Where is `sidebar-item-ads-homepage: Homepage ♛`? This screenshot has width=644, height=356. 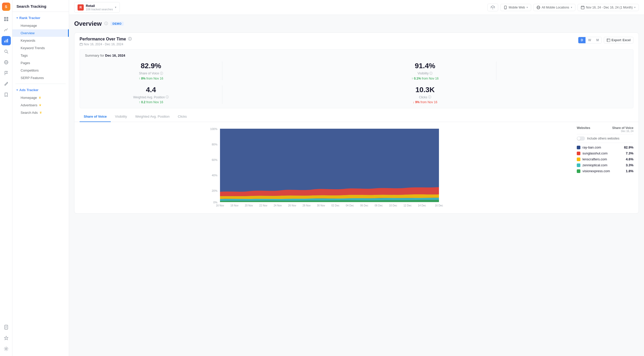
sidebar-item-ads-homepage: Homepage ♛ is located at coordinates (41, 98).